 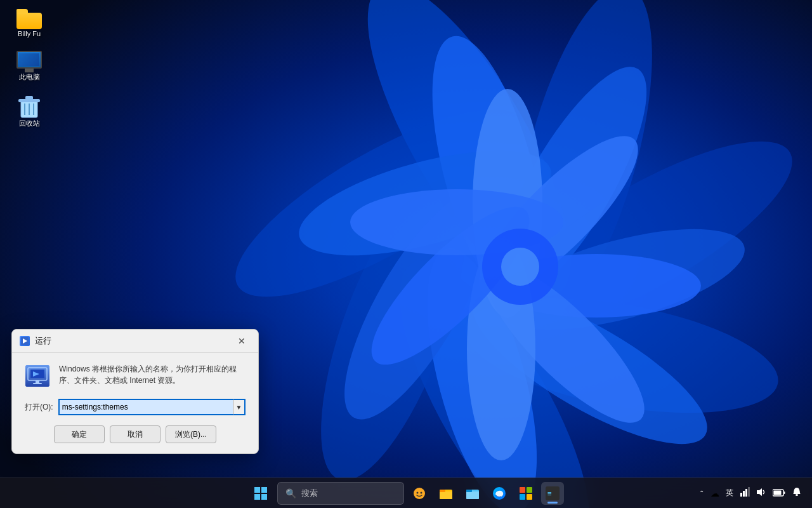 I want to click on dialog-description: Windows 将根据你所输入的名称，为你打开相应的程序、文件夹、文档或 Int…, so click(x=152, y=375).